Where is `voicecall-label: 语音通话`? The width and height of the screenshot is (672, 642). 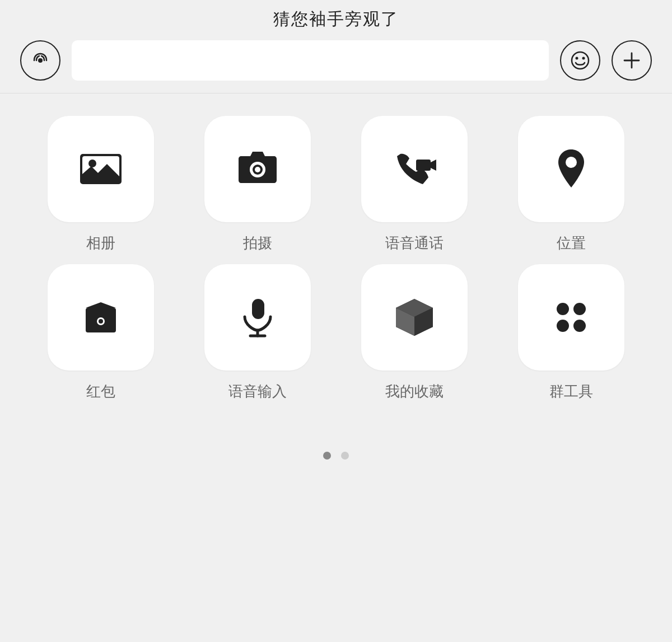
voicecall-label: 语音通话 is located at coordinates (414, 243).